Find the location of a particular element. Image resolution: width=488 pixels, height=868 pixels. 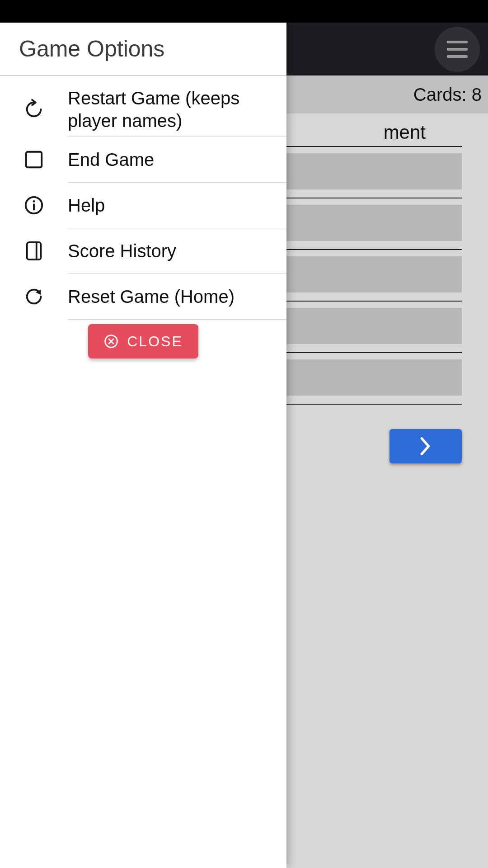

option-end-game: End Game is located at coordinates (143, 160).